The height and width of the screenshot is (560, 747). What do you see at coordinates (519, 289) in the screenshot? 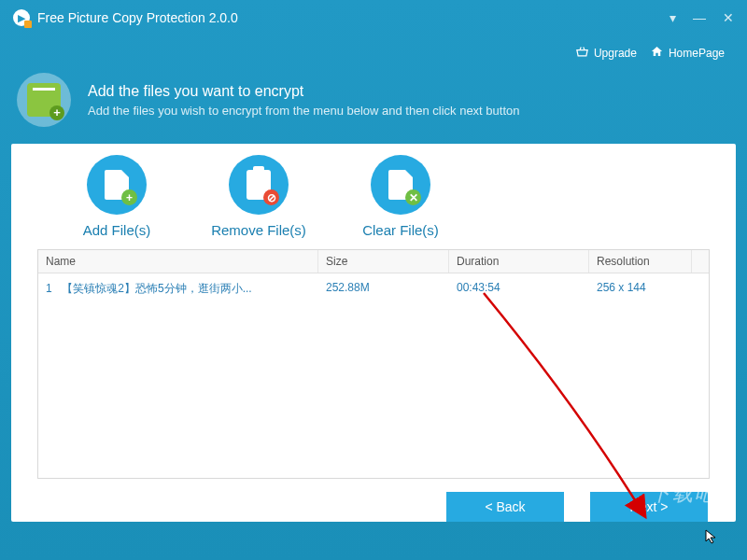
I see `row-duration: 00:43:54` at bounding box center [519, 289].